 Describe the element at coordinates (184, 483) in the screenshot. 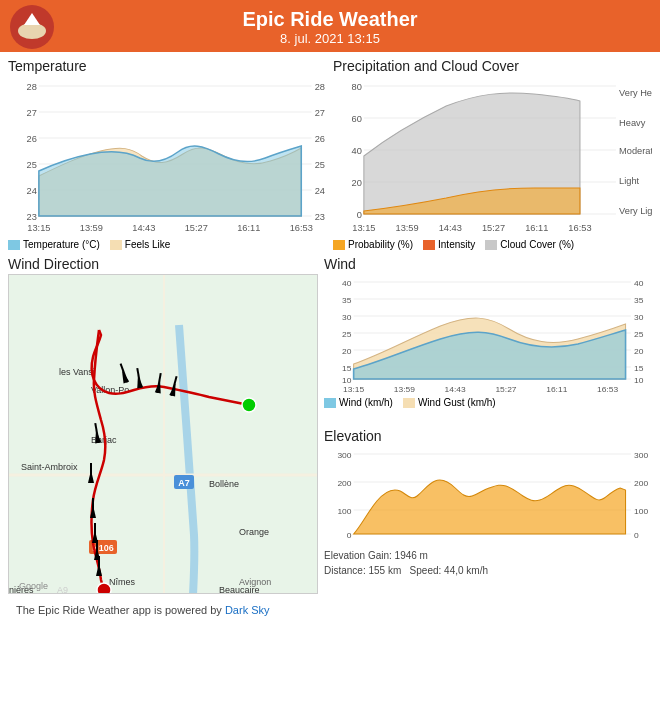

I see `svg-text: A7` at that location.